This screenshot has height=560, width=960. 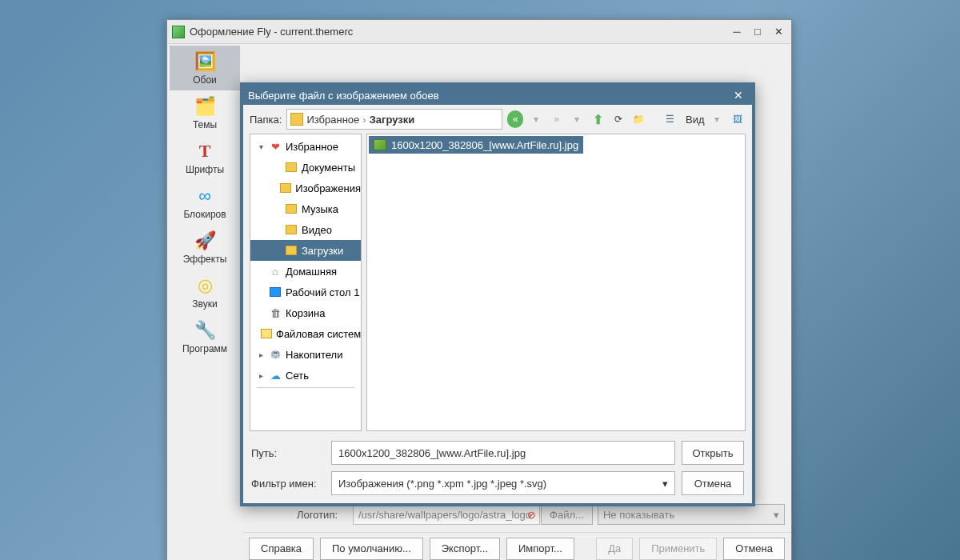 What do you see at coordinates (205, 170) in the screenshot?
I see `sidebar-label: Шрифты` at bounding box center [205, 170].